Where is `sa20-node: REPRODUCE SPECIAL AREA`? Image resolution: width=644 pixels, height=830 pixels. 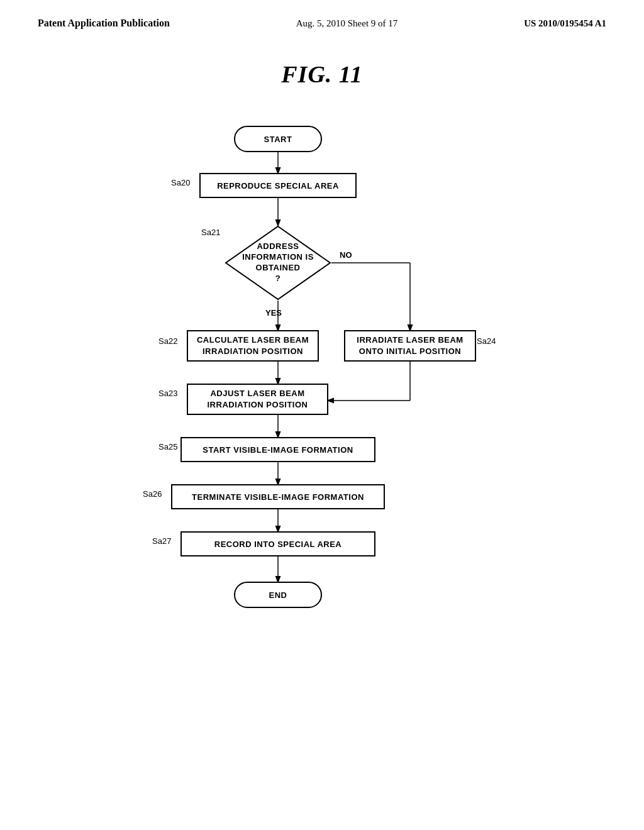
sa20-node: REPRODUCE SPECIAL AREA is located at coordinates (278, 185).